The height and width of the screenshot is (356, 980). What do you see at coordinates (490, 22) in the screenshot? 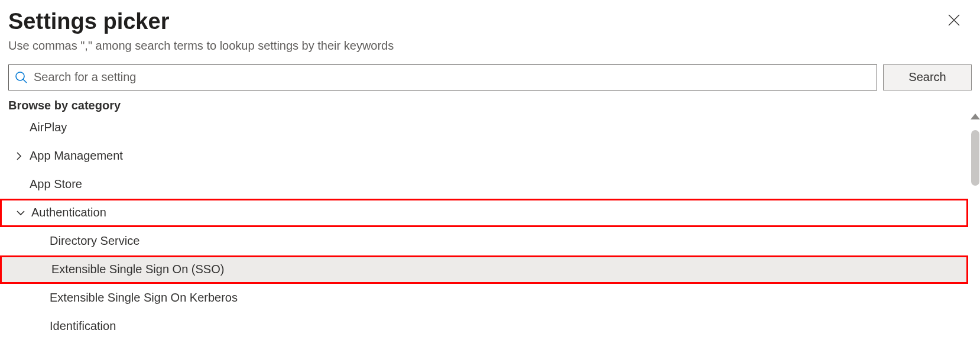
I see `page-title: Settings picker` at bounding box center [490, 22].